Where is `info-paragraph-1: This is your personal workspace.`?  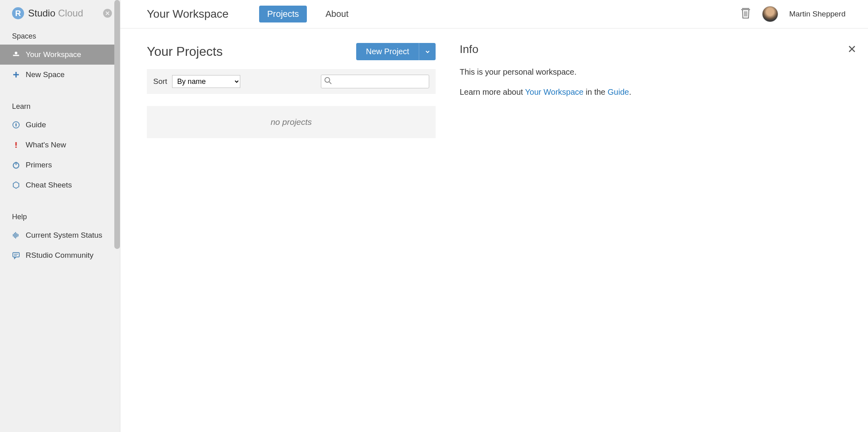 info-paragraph-1: This is your personal workspace. is located at coordinates (658, 72).